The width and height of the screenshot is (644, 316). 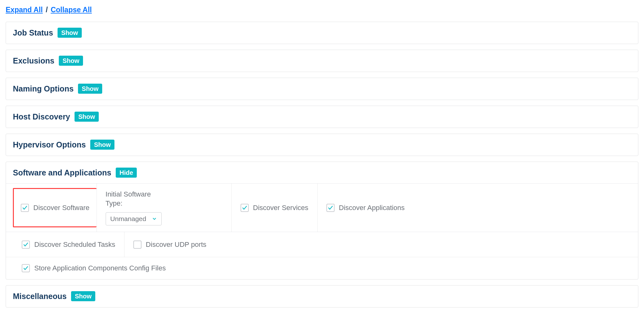 I want to click on discover-services-cell: Discover Services, so click(x=275, y=208).